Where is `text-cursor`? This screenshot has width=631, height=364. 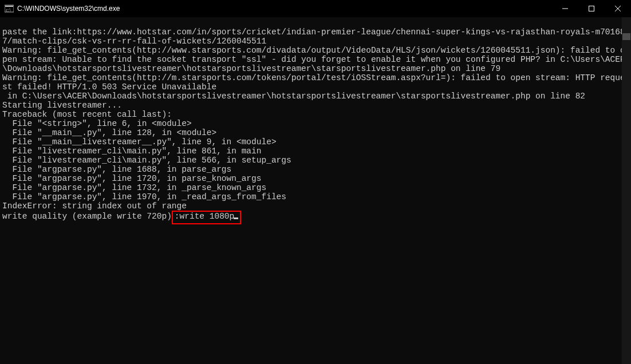 text-cursor is located at coordinates (236, 219).